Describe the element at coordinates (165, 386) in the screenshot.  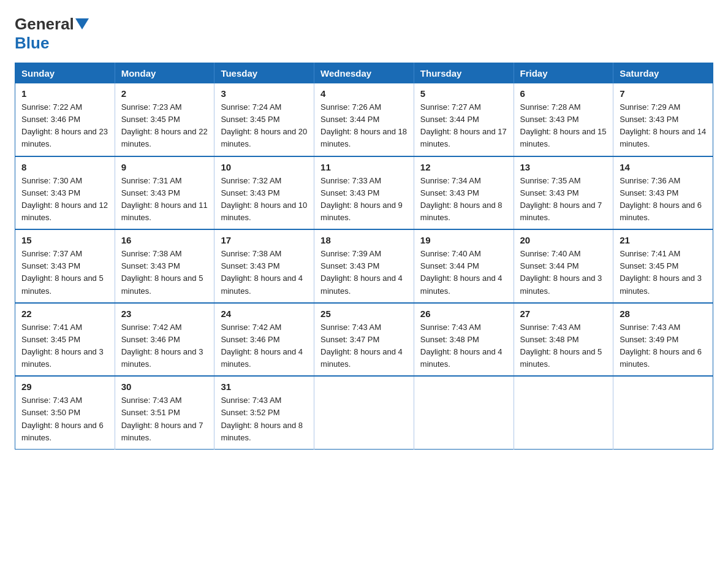
I see `day-number: 30` at that location.